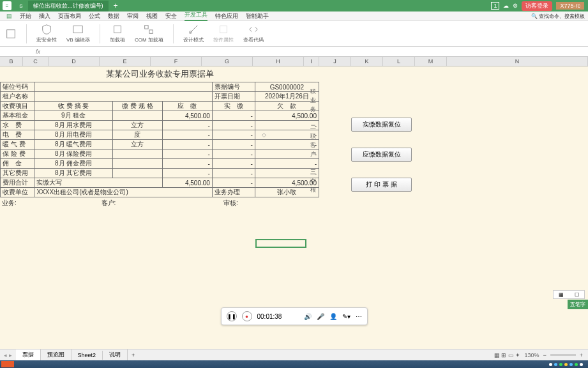  I want to click on val-booth, so click(123, 87).